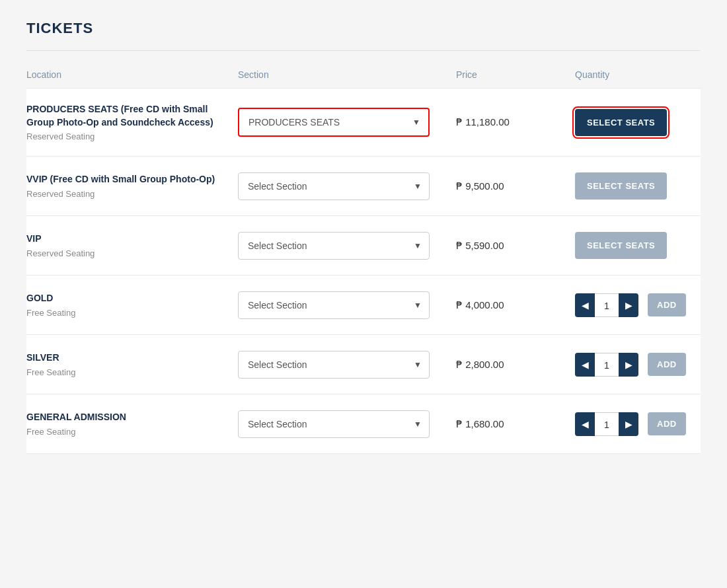  I want to click on col-location: Location, so click(132, 75).